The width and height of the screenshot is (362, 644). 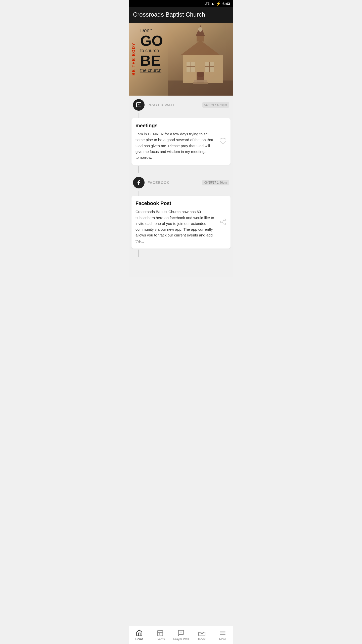 I want to click on facebook-card: Facebook Post Crossroads Baptist Church …, so click(x=181, y=222).